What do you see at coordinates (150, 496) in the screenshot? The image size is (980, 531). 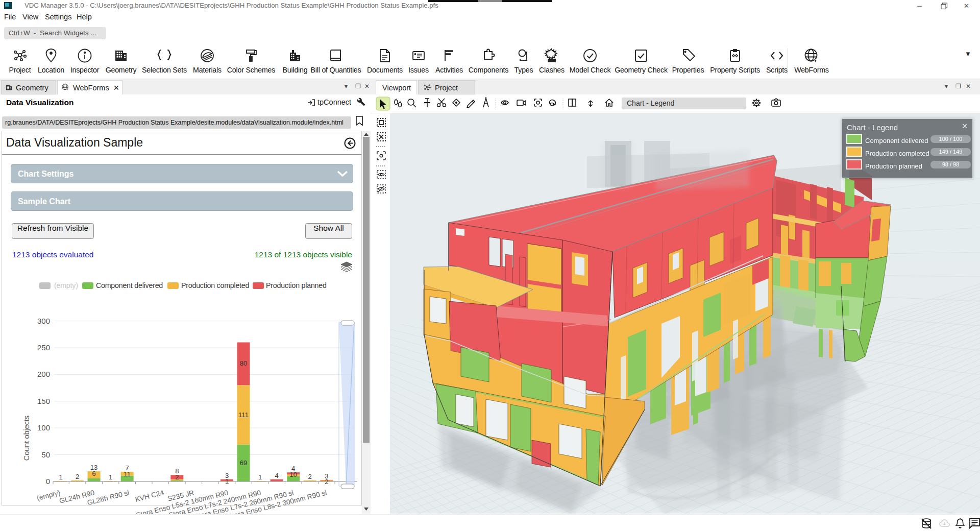 I see `svg-text: KVH C24` at bounding box center [150, 496].